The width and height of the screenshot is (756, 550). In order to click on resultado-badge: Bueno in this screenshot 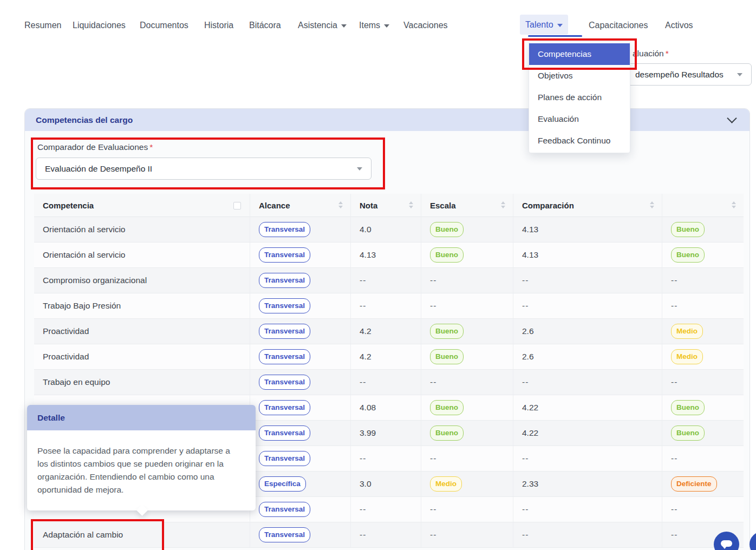, I will do `click(688, 255)`.